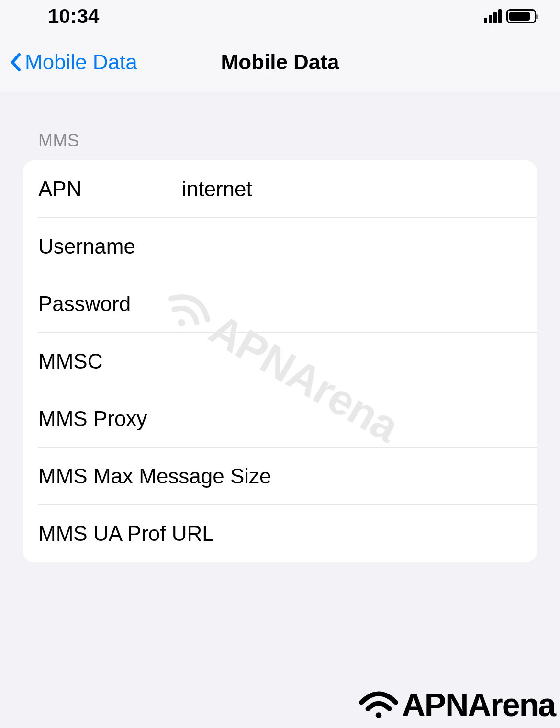 The width and height of the screenshot is (560, 728). I want to click on input-password, so click(352, 304).